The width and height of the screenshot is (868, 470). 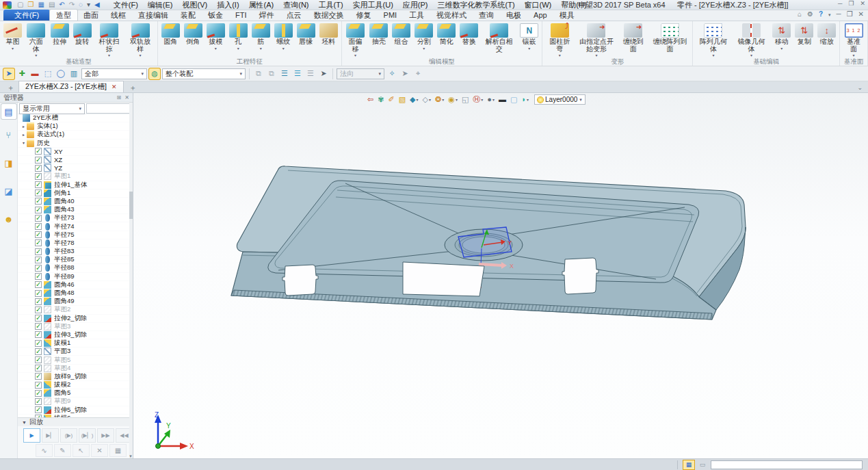 What do you see at coordinates (22, 74) in the screenshot?
I see `toolbar-icon: ✚` at bounding box center [22, 74].